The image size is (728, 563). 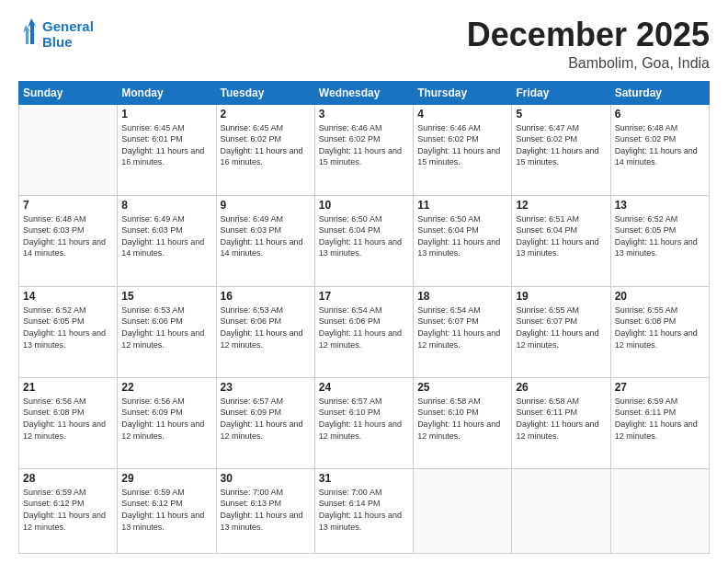 What do you see at coordinates (660, 114) in the screenshot?
I see `day-number: 6` at bounding box center [660, 114].